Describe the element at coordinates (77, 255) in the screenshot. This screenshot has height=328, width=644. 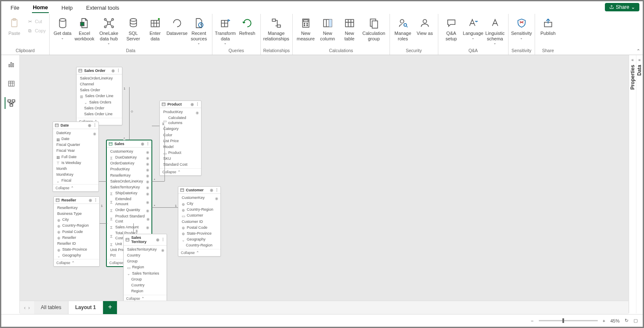
I see `table-row: ⌄Geography` at that location.